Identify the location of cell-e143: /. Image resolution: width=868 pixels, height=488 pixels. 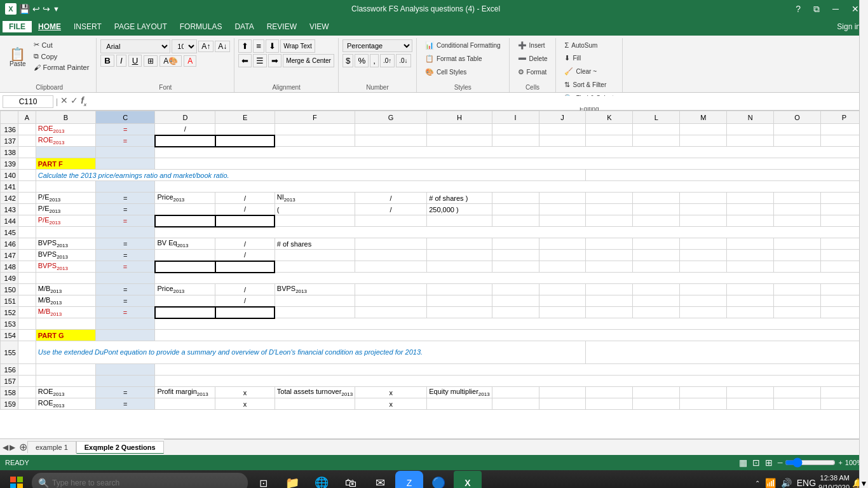
(245, 210).